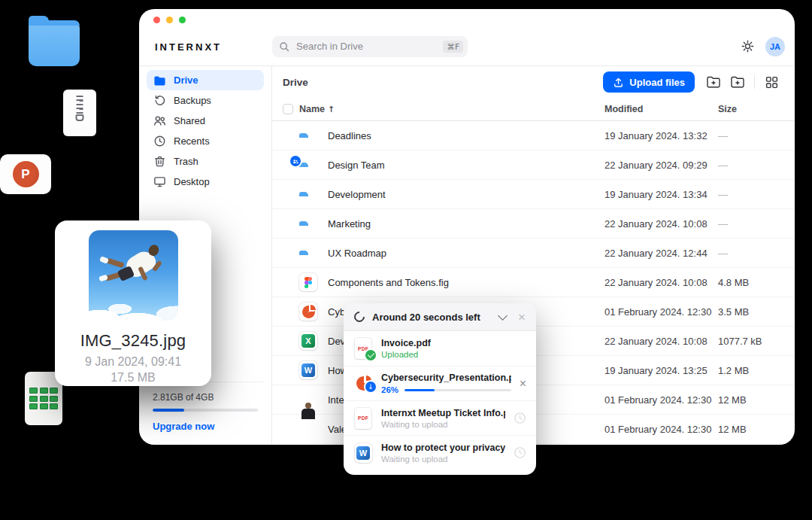  What do you see at coordinates (188, 47) in the screenshot?
I see `internxt-logo: INTERNXT` at bounding box center [188, 47].